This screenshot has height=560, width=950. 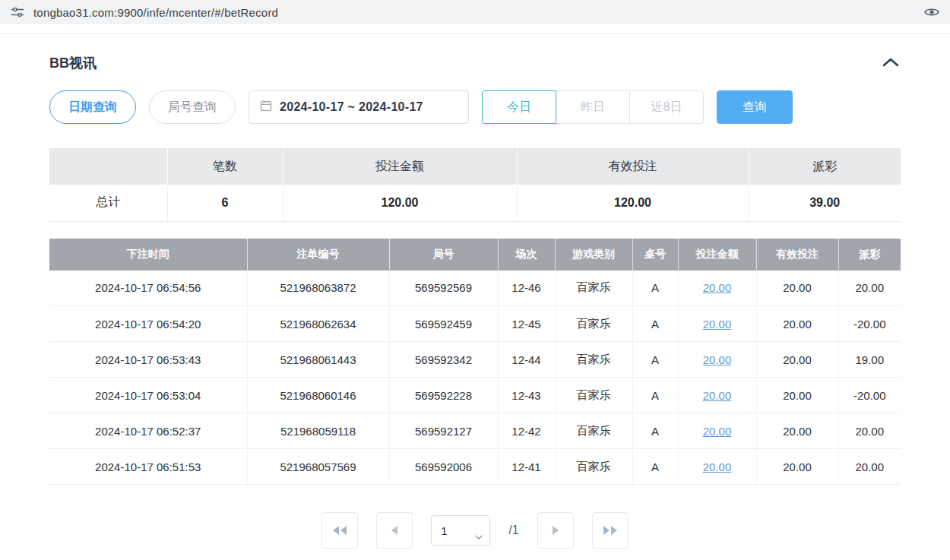 I want to click on cell-payout: 19.00, so click(x=869, y=360).